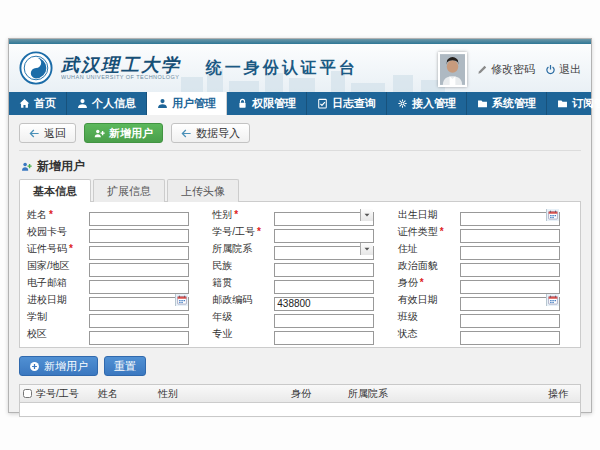 The height and width of the screenshot is (450, 600). Describe the element at coordinates (114, 300) in the screenshot. I see `form-field-entry-date: 进校日期` at that location.